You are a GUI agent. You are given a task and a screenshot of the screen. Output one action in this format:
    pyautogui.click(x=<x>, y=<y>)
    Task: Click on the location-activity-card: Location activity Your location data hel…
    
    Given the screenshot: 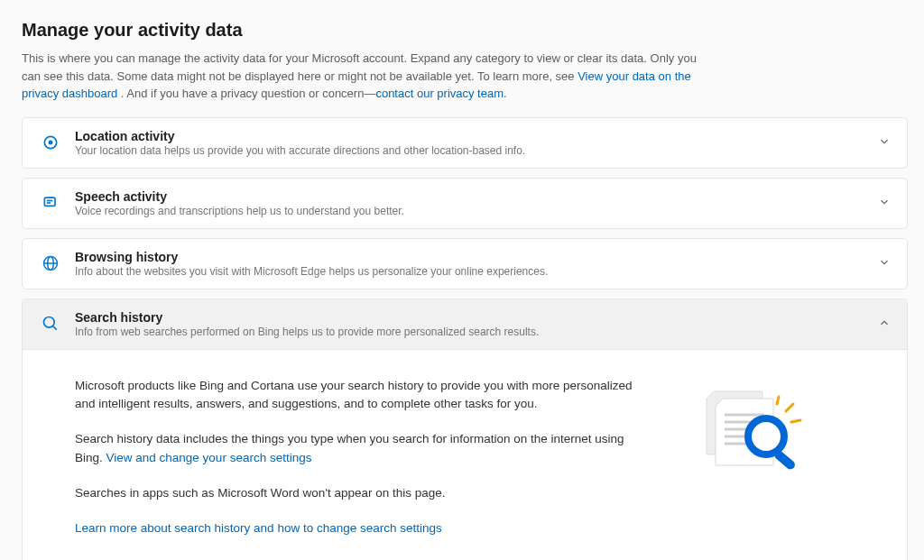 What is the action you would take?
    pyautogui.click(x=465, y=142)
    